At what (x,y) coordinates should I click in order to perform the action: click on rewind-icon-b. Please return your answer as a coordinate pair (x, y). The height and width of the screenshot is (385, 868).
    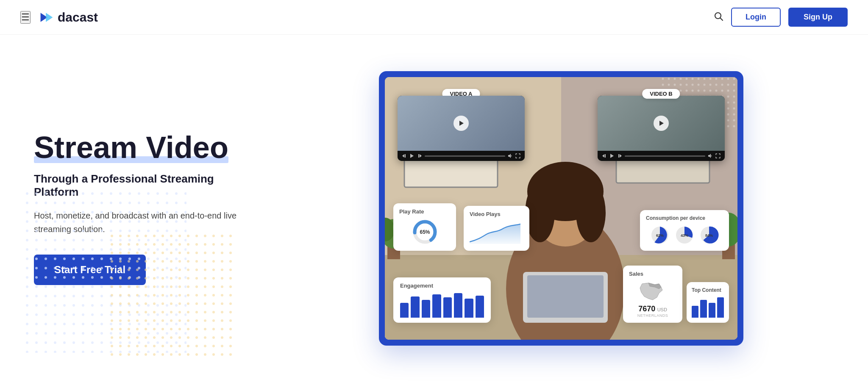
    Looking at the image, I should click on (604, 156).